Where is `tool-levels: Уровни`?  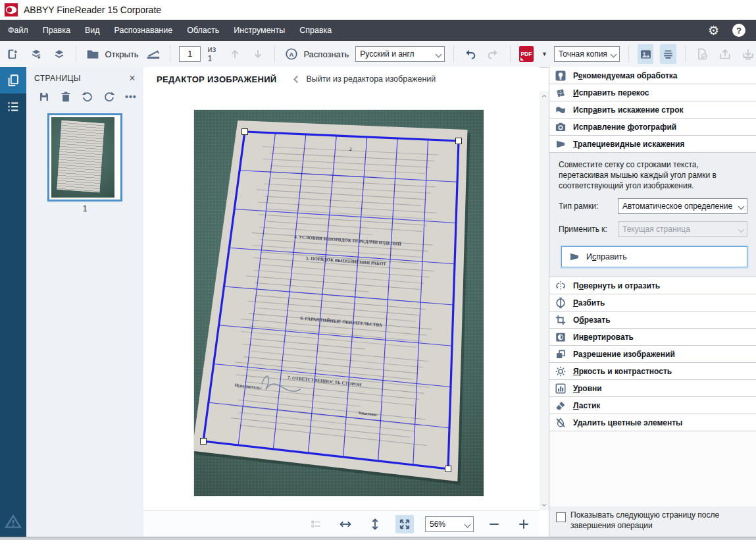 tool-levels: Уровни is located at coordinates (653, 389).